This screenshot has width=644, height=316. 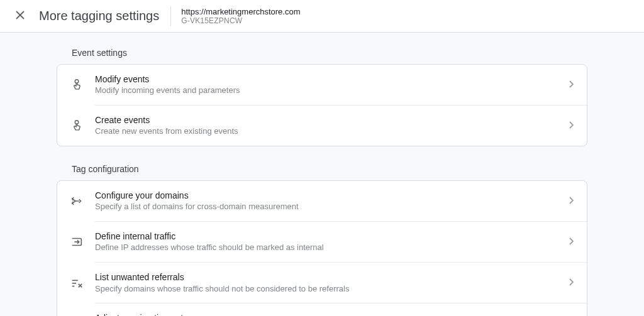 I want to click on close-icon, so click(x=20, y=16).